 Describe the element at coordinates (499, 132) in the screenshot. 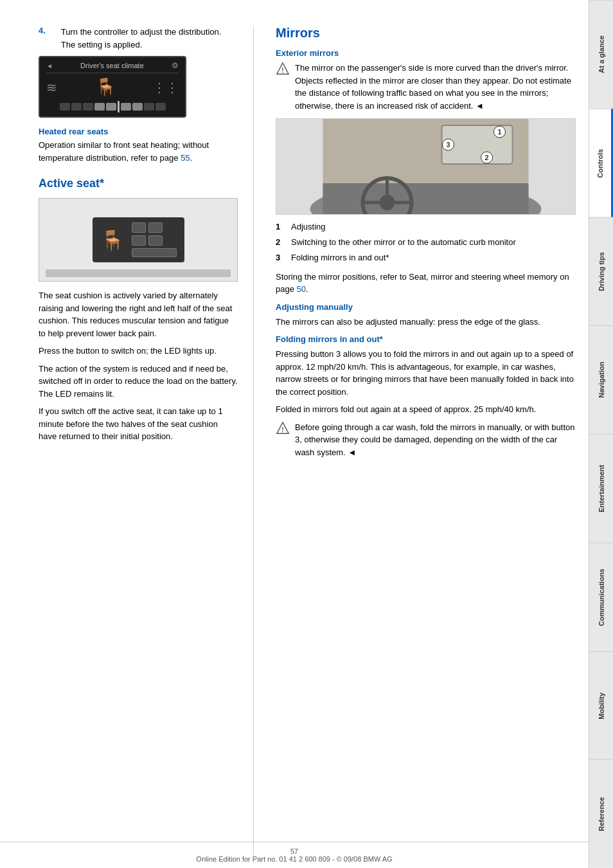

I see `svg-text: 1` at that location.